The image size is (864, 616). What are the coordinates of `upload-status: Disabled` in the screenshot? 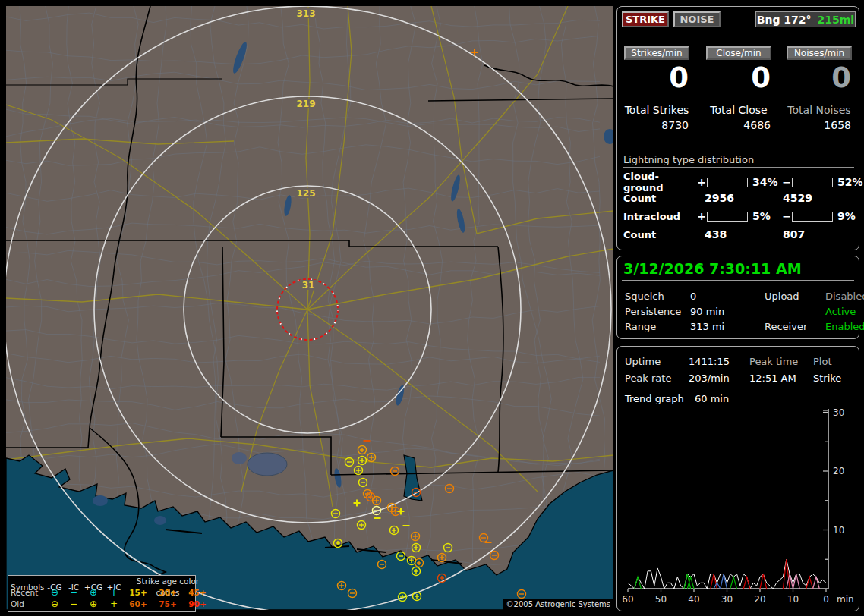 It's located at (844, 296).